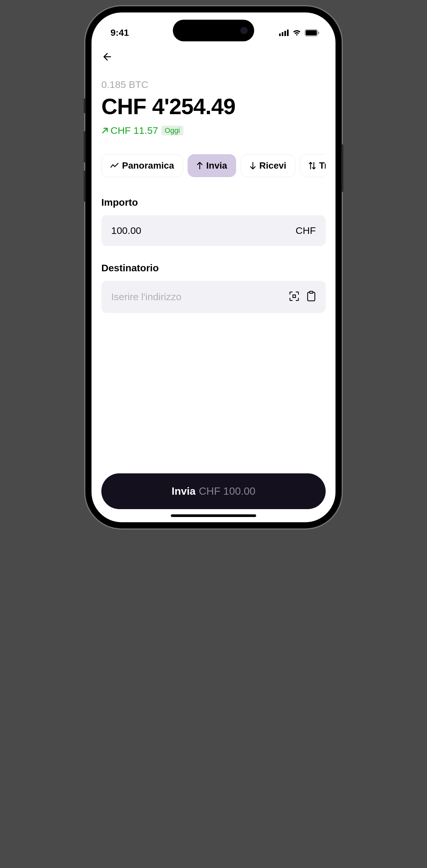 The image size is (427, 868). I want to click on arrow-up-right-icon, so click(105, 131).